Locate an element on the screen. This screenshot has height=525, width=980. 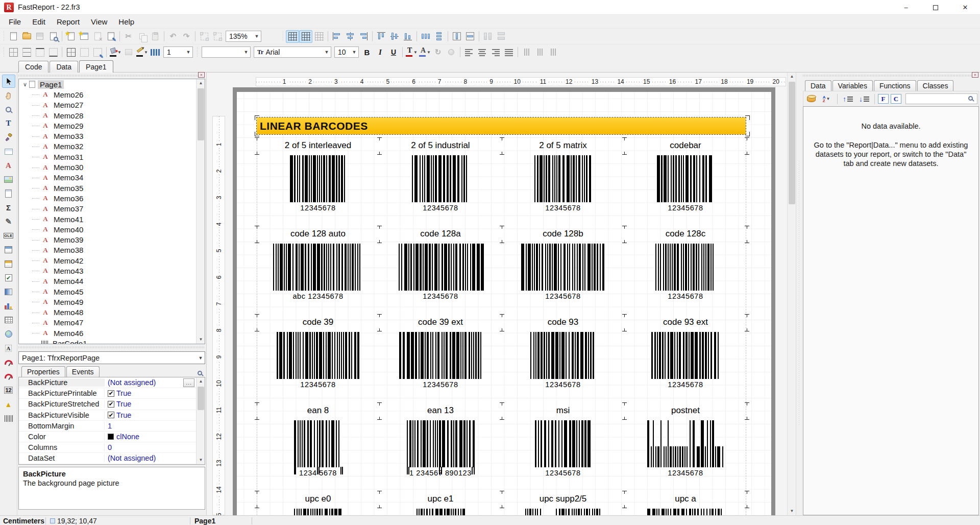
text-style-select: ▼ is located at coordinates (226, 52).